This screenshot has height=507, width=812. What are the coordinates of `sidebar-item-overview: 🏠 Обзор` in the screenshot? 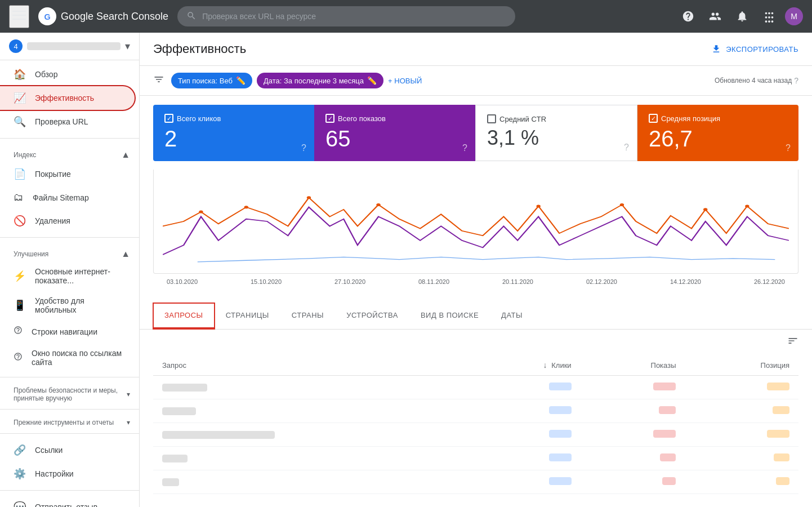 It's located at (68, 74).